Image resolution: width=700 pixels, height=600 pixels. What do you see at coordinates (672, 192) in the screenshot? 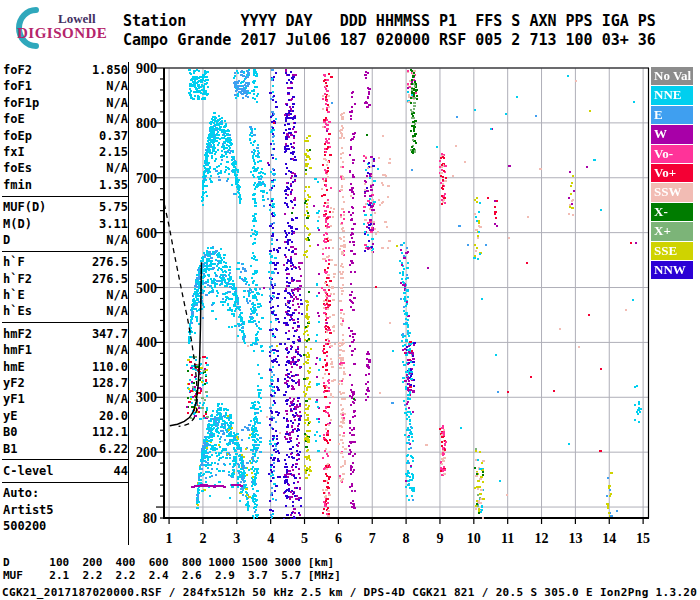
I see `legend-item: SSW` at bounding box center [672, 192].